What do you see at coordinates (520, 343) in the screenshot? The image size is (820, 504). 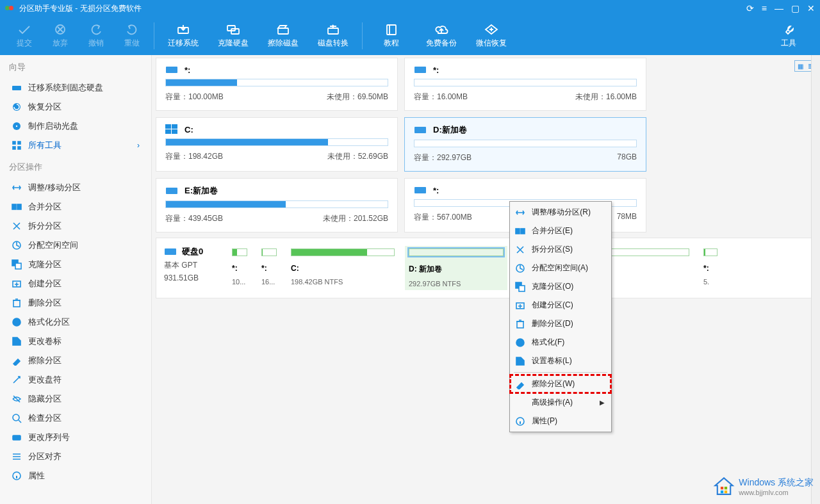 I see `format-icon` at bounding box center [520, 343].